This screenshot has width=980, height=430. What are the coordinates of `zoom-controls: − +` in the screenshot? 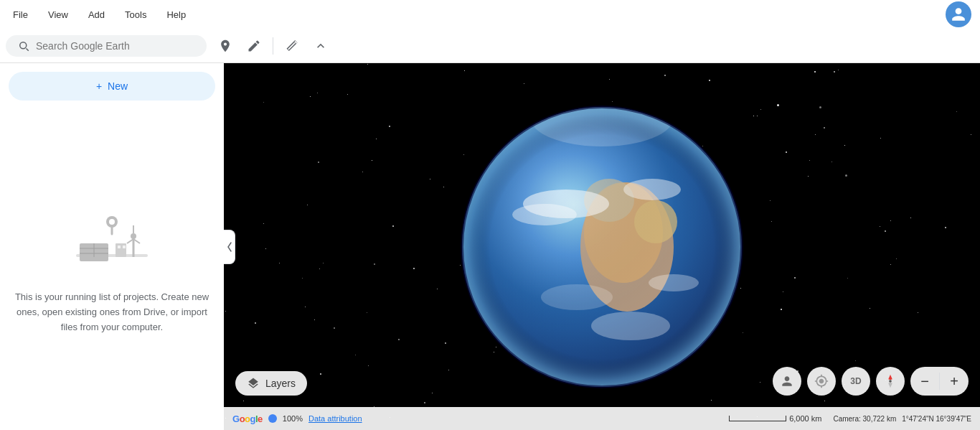 It's located at (940, 381).